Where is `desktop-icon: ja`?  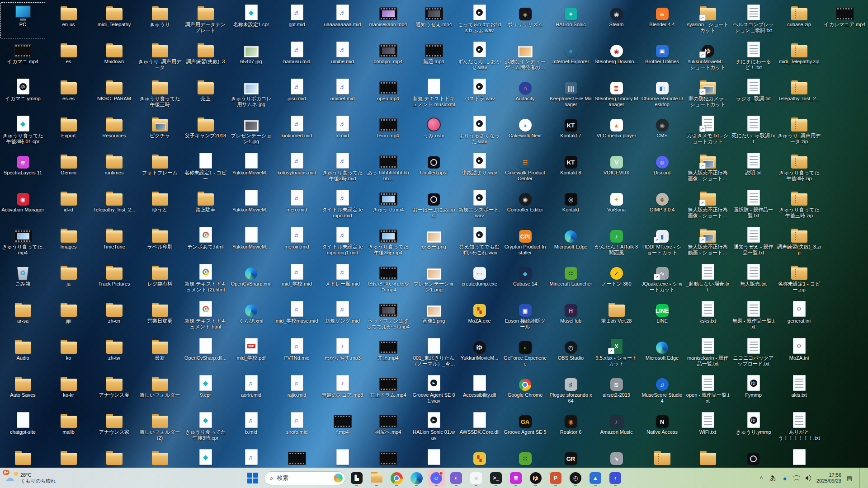 desktop-icon: ja is located at coordinates (69, 280).